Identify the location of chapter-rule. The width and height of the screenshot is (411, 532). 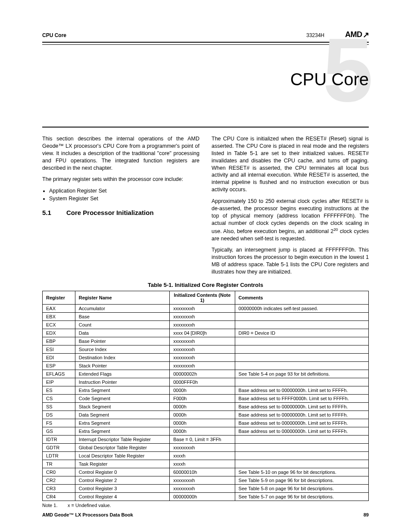
(206, 127).